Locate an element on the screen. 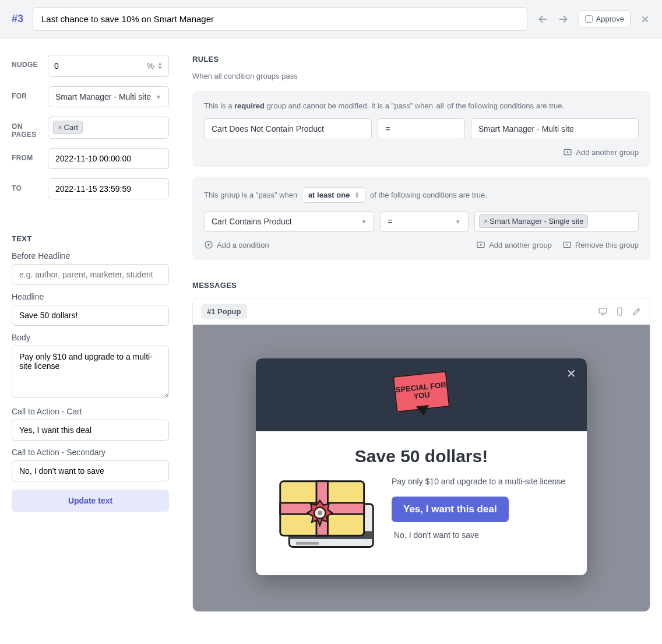  text-section-title: TEXT is located at coordinates (90, 239).